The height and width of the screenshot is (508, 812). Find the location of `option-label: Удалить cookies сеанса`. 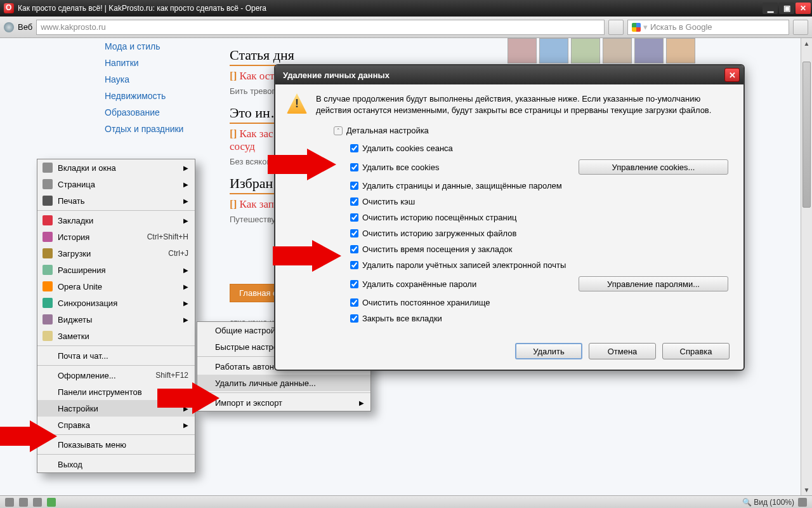

option-label: Удалить cookies сеанса is located at coordinates (407, 149).